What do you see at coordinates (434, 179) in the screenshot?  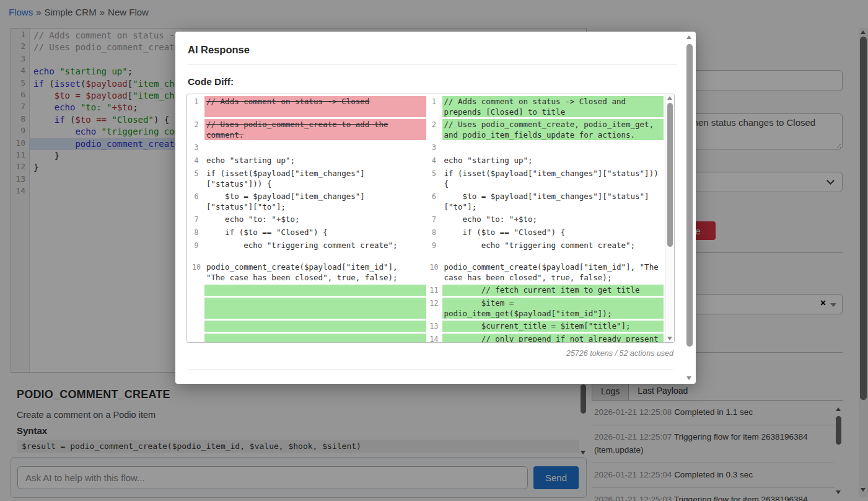 I see `diff-new-line-number: 5` at bounding box center [434, 179].